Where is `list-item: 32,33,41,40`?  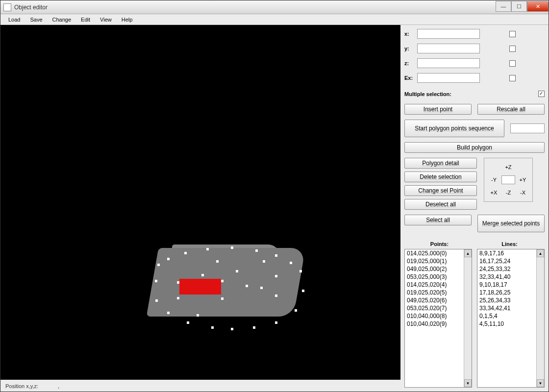
list-item: 32,33,41,40 is located at coordinates (511, 277).